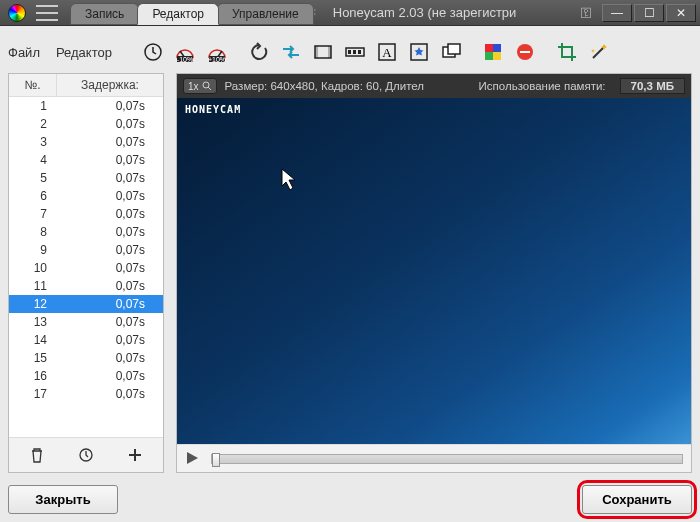 Image resolution: width=700 pixels, height=522 pixels. What do you see at coordinates (86, 178) in the screenshot?
I see `frame-row: 50,07s` at bounding box center [86, 178].